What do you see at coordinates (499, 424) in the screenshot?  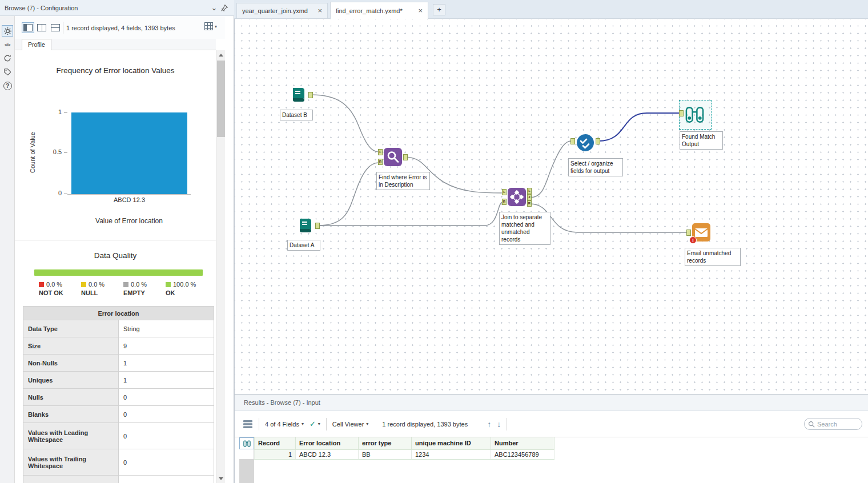 I see `next-record-button: ↓` at bounding box center [499, 424].